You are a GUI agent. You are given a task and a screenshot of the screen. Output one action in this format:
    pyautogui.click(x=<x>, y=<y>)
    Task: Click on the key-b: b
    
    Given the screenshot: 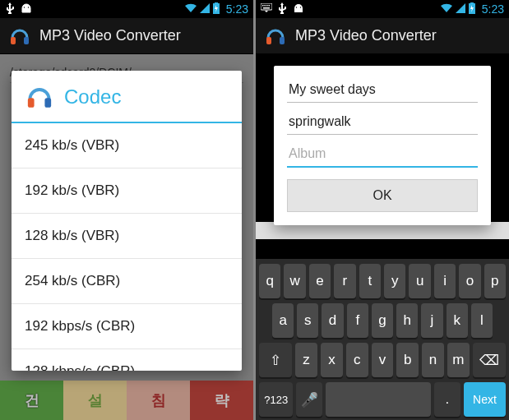 What is the action you would take?
    pyautogui.click(x=408, y=360)
    